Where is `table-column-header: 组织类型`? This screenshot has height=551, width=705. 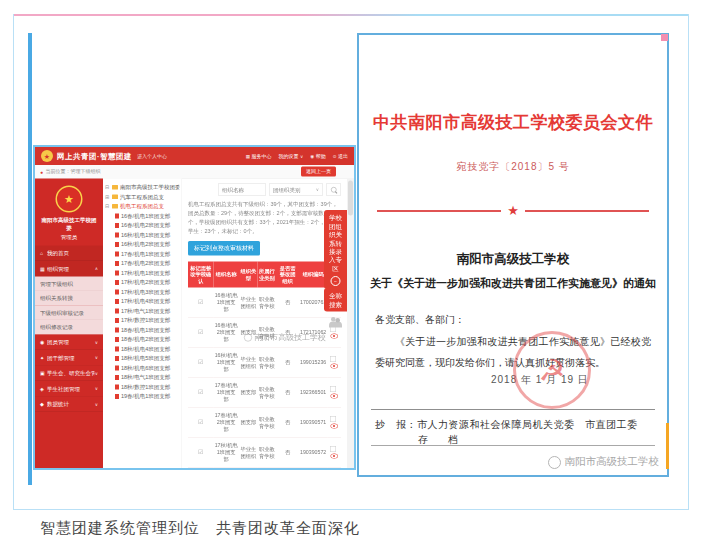 table-column-header: 组织类型 is located at coordinates (248, 274).